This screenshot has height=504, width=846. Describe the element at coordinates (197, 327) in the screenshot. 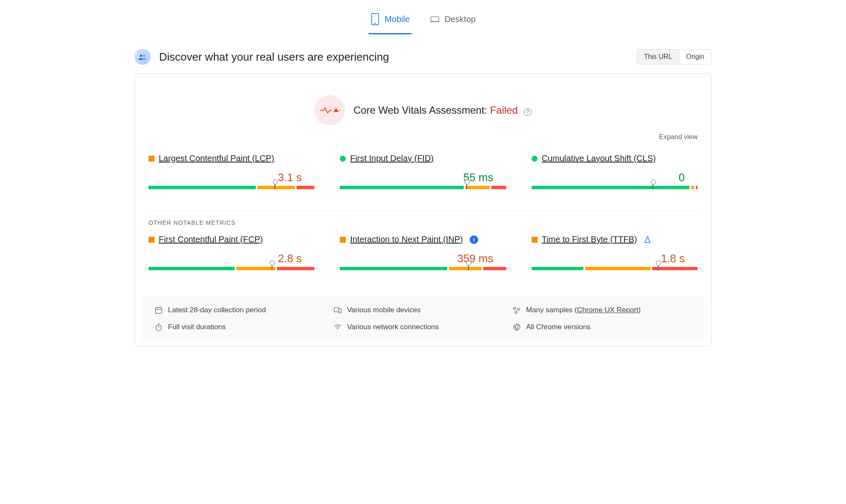

I see `footer-duration-text: Full visit durations` at that location.